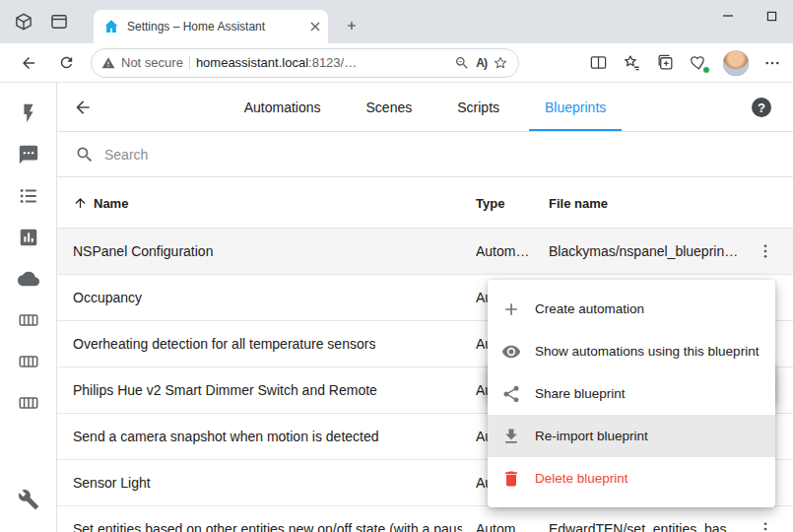  What do you see at coordinates (632, 63) in the screenshot?
I see `favorites-icon` at bounding box center [632, 63].